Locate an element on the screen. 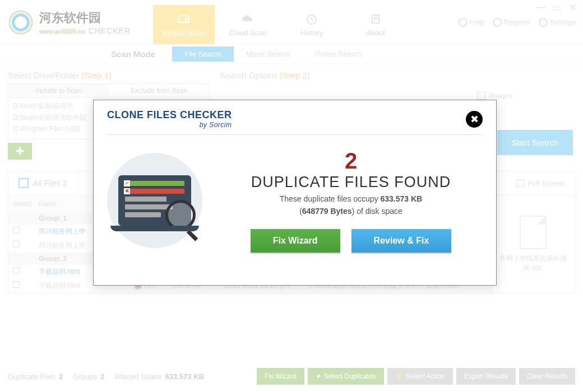 The width and height of the screenshot is (583, 392). wasted-space-label: Wasted Space633.573 KB is located at coordinates (159, 376).